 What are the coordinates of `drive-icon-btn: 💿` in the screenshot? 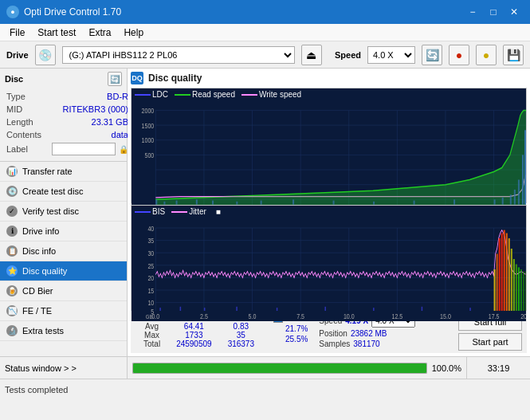 It's located at (45, 55).